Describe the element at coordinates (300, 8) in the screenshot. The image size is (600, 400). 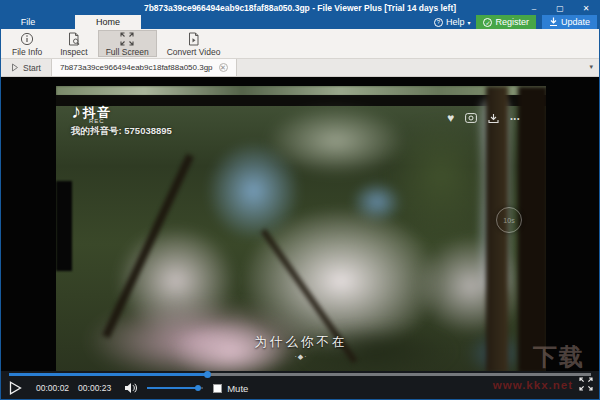
I see `window-titlebar: 7b873a39ce966494eab9c18faf88a050.3gp - F…` at that location.